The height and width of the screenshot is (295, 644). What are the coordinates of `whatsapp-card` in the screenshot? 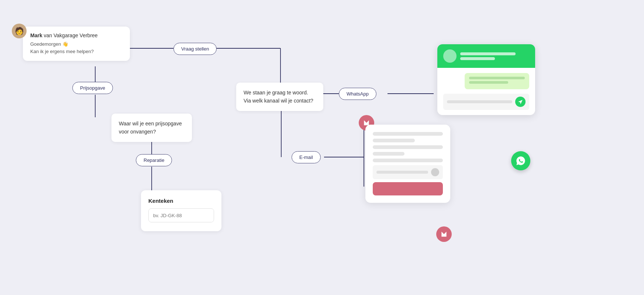 It's located at (486, 80).